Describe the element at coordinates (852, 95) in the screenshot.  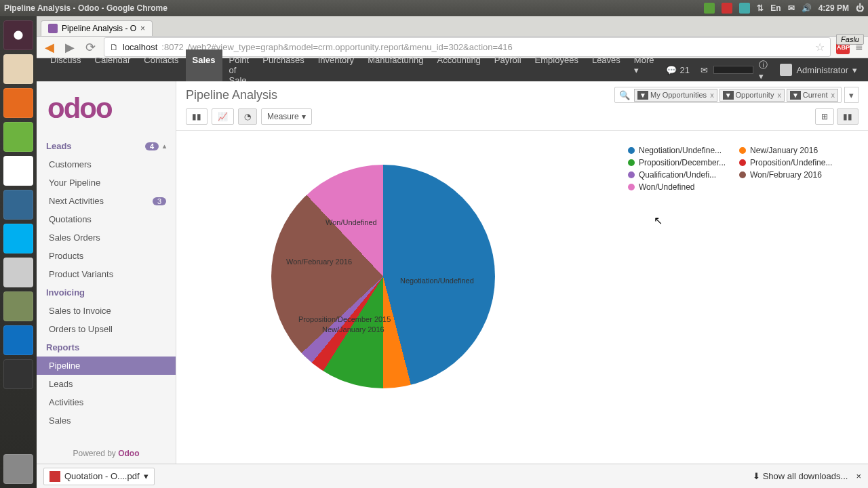
I see `search-dropdown: ▾` at that location.